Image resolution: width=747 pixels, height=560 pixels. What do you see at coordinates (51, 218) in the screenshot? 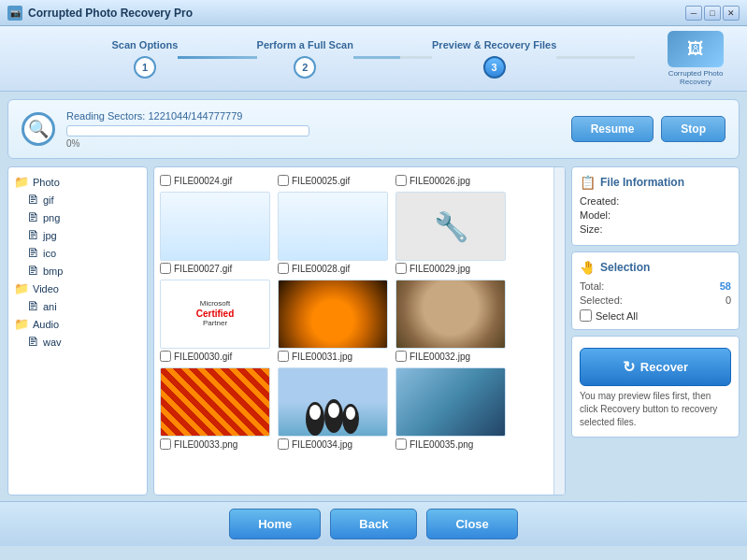
I see `tree-label-png: png` at bounding box center [51, 218].